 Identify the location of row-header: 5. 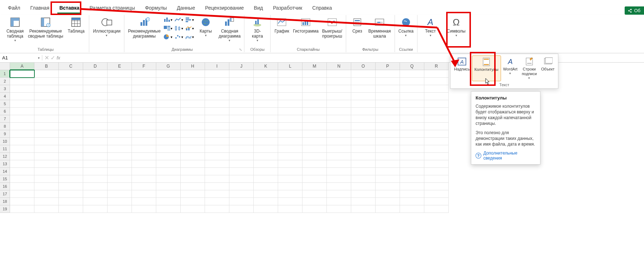
(5, 104).